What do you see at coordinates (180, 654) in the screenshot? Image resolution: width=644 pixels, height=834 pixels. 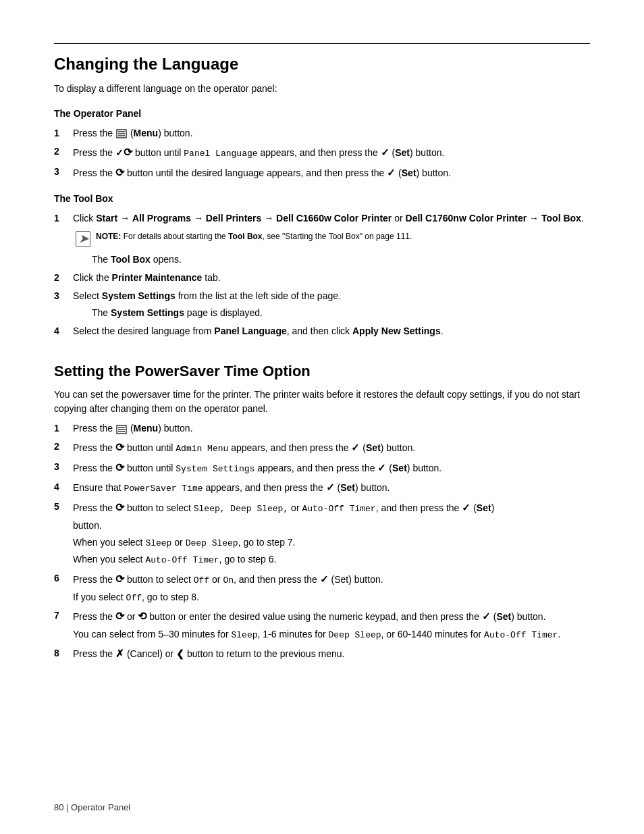 I see `chevron-left-icon: ❮` at bounding box center [180, 654].